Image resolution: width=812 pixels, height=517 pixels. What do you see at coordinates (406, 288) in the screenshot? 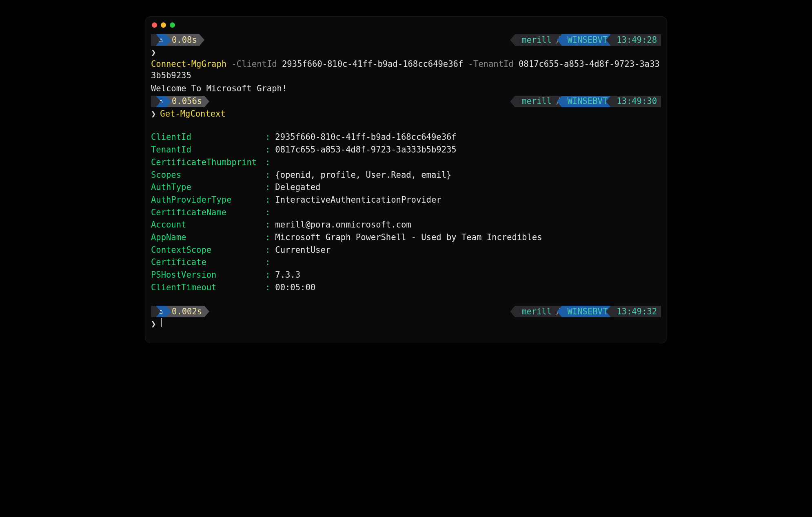
I see `kv-row: ClientTimeout:00:05:00` at bounding box center [406, 288].